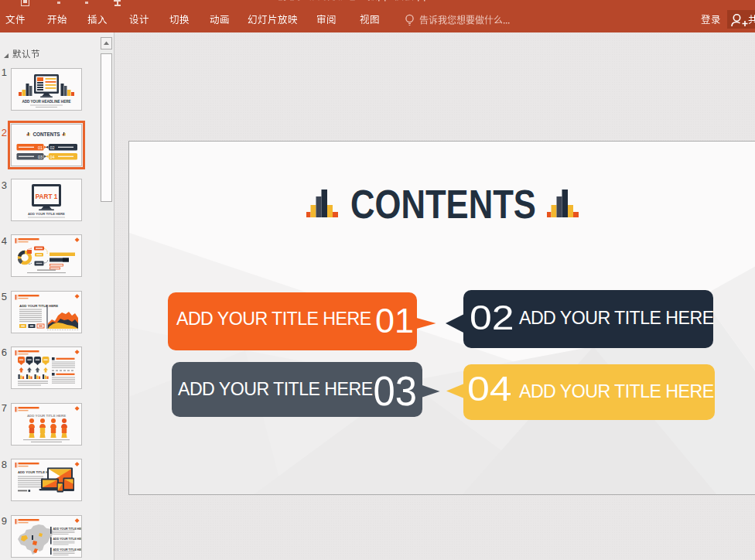  Describe the element at coordinates (46, 102) in the screenshot. I see `svg-text: ADD YOUR HEADLINE HERE` at that location.